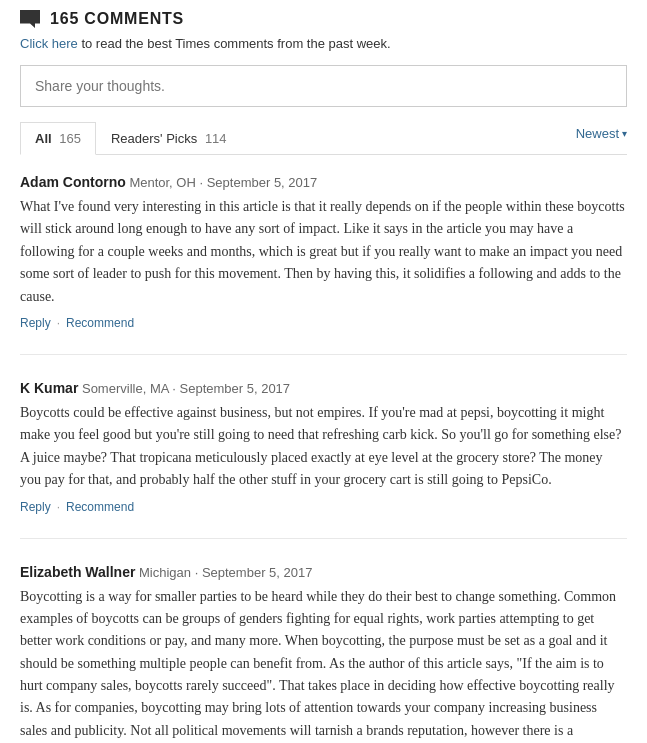  What do you see at coordinates (234, 44) in the screenshot?
I see `best-comments-suffix: to read the best Times comments from the…` at bounding box center [234, 44].